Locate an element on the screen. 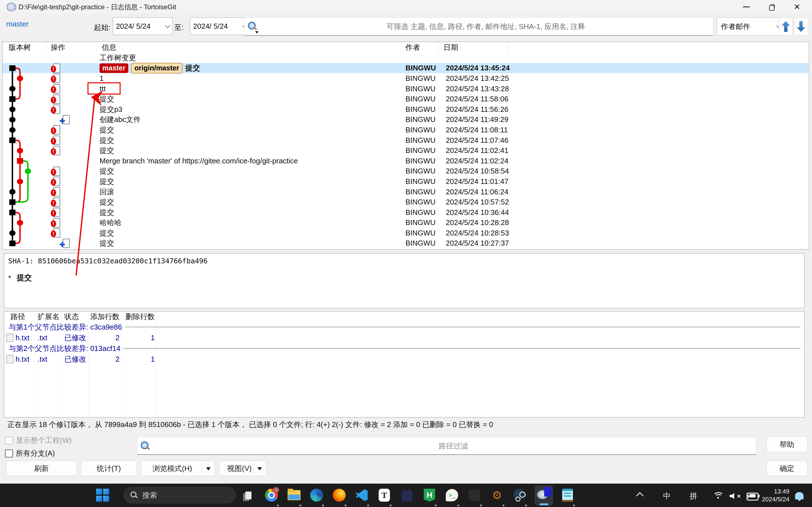  from-date-picker: 2024/ 5/24 is located at coordinates (143, 26).